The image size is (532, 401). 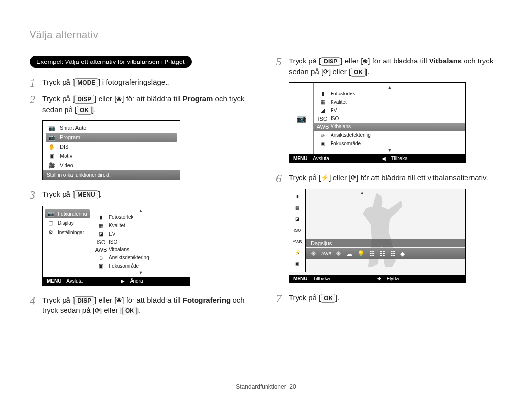 I want to click on bottom-left: Tillbaka, so click(x=321, y=278).